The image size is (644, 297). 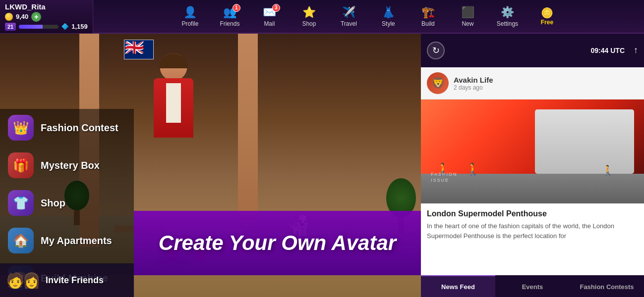 I want to click on cta-banner: Create Your Own Avatar, so click(x=278, y=243).